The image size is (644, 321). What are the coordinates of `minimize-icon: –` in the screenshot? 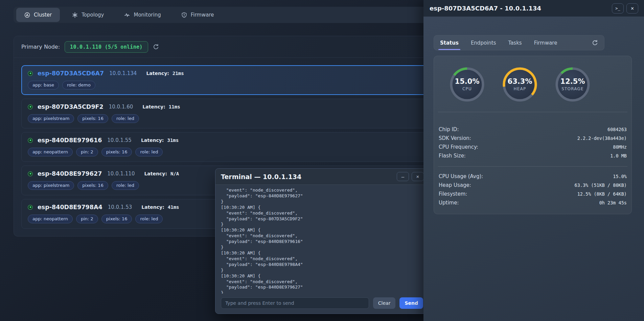 It's located at (403, 176).